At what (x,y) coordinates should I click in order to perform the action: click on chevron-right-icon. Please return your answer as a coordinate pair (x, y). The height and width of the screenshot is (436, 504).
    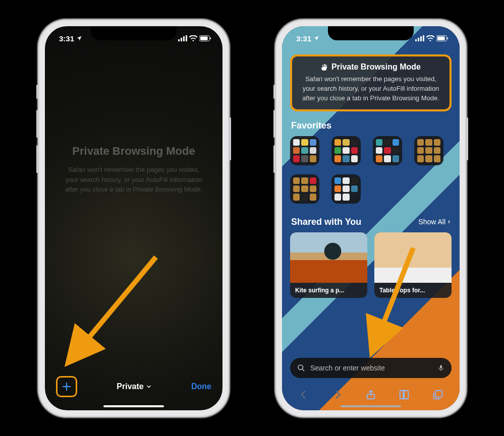
    Looking at the image, I should click on (449, 222).